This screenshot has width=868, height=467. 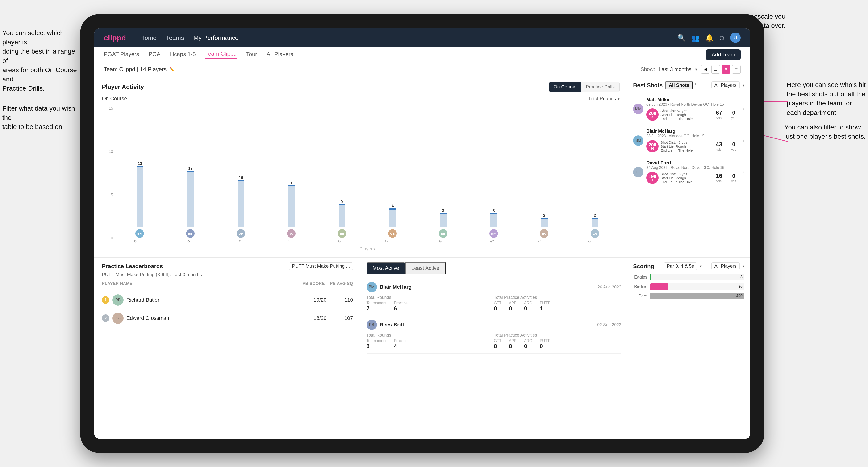 I want to click on tab-tour: Tour, so click(x=251, y=55).